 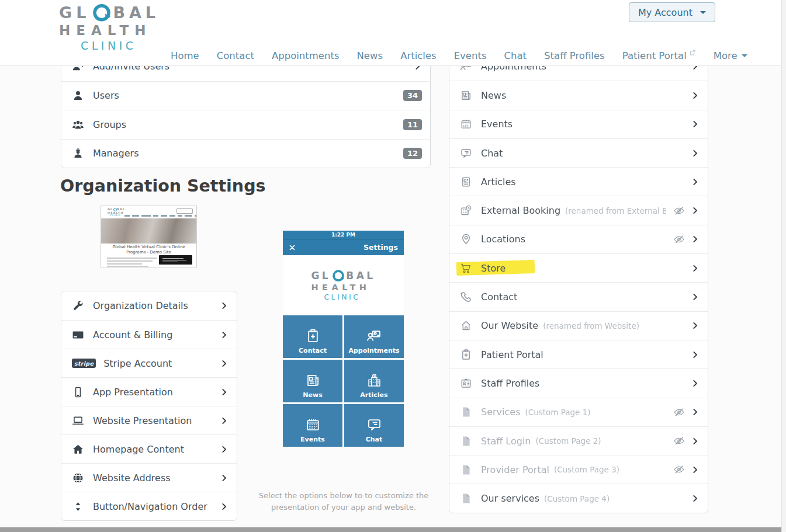 I want to click on page-title: Organization Settings, so click(x=163, y=186).